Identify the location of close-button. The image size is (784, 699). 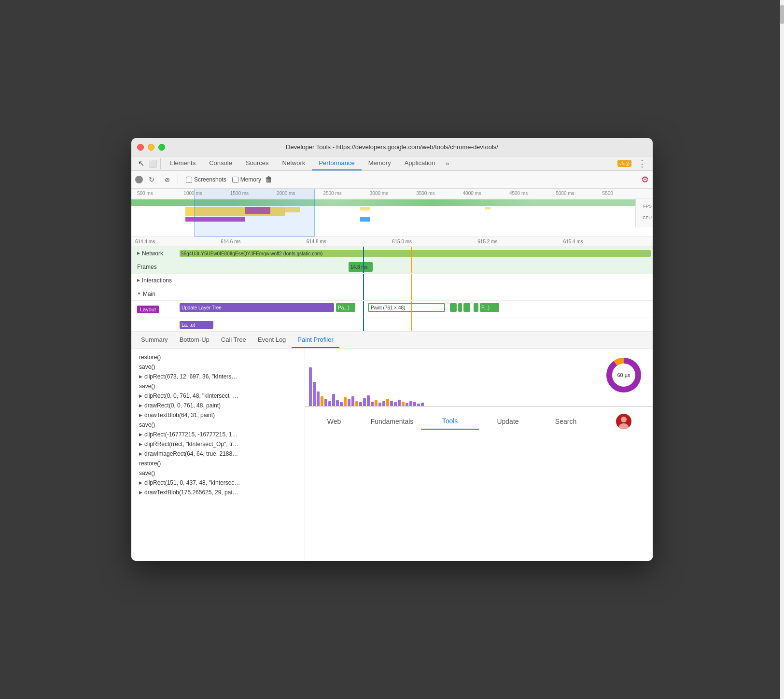
(140, 147).